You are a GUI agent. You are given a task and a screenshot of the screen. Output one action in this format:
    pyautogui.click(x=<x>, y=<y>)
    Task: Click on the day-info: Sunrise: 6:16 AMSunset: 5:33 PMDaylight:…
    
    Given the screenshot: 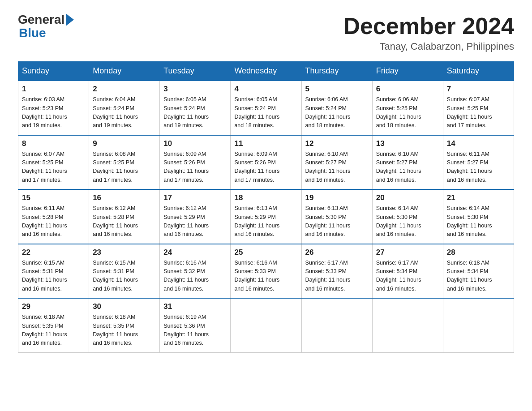 What is the action you would take?
    pyautogui.click(x=266, y=276)
    